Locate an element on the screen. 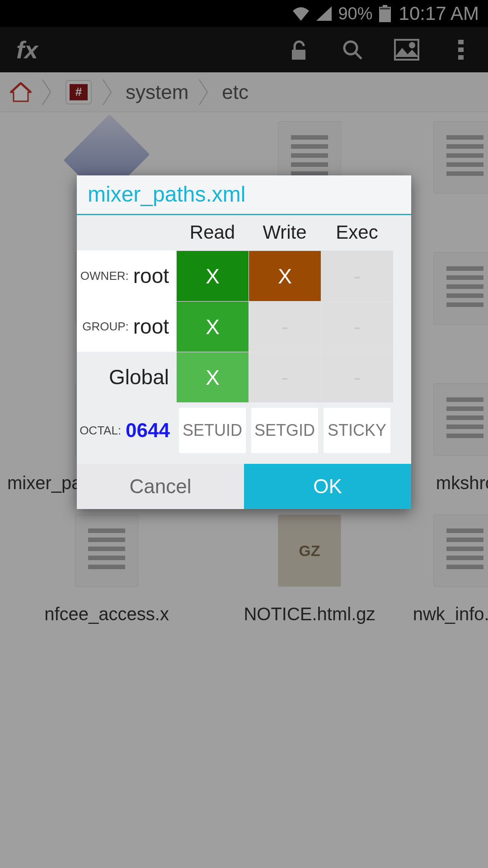  setuid-button: SETUID is located at coordinates (212, 430).